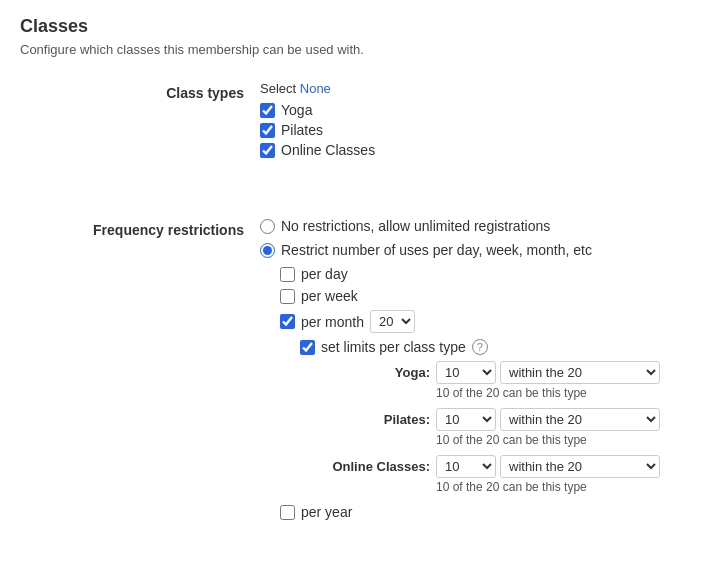 This screenshot has height=581, width=726. I want to click on page-subtitle: Configure which classes this membership …, so click(192, 50).